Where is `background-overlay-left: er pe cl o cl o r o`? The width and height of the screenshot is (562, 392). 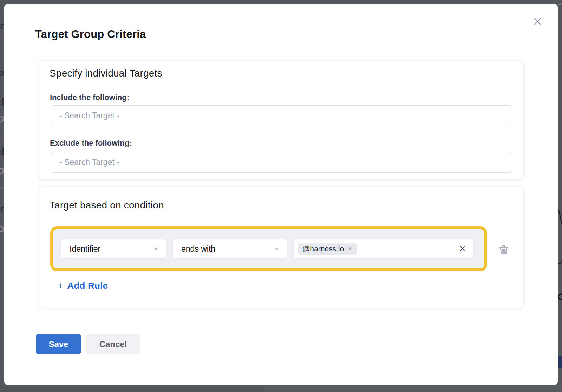 background-overlay-left: er pe cl o cl o r o is located at coordinates (2, 196).